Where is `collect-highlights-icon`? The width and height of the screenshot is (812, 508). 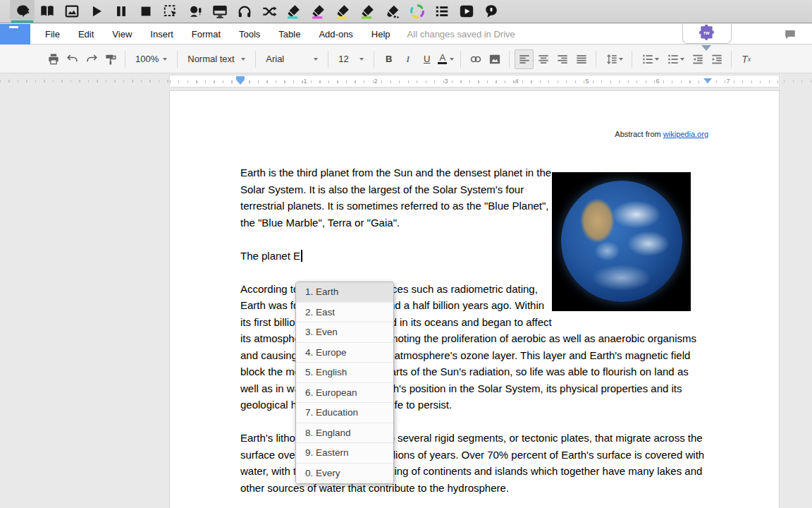
collect-highlights-icon is located at coordinates (417, 11).